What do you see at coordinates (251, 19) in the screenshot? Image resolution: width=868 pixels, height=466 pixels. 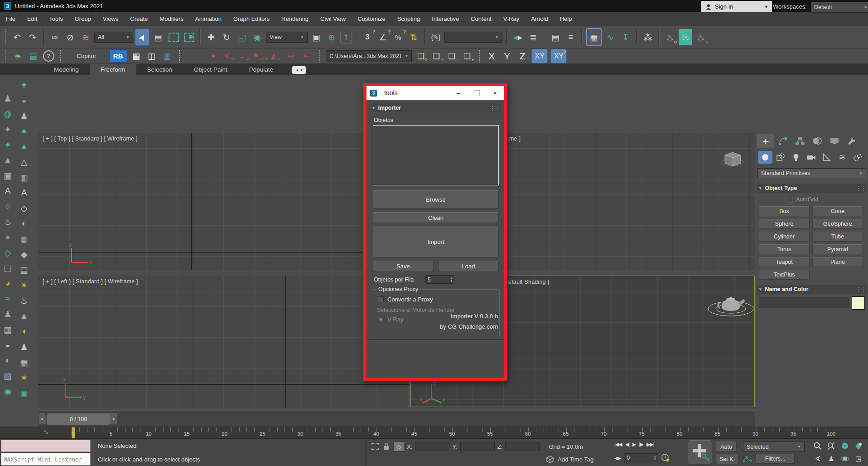 I see `menu-item: Graph Editors` at bounding box center [251, 19].